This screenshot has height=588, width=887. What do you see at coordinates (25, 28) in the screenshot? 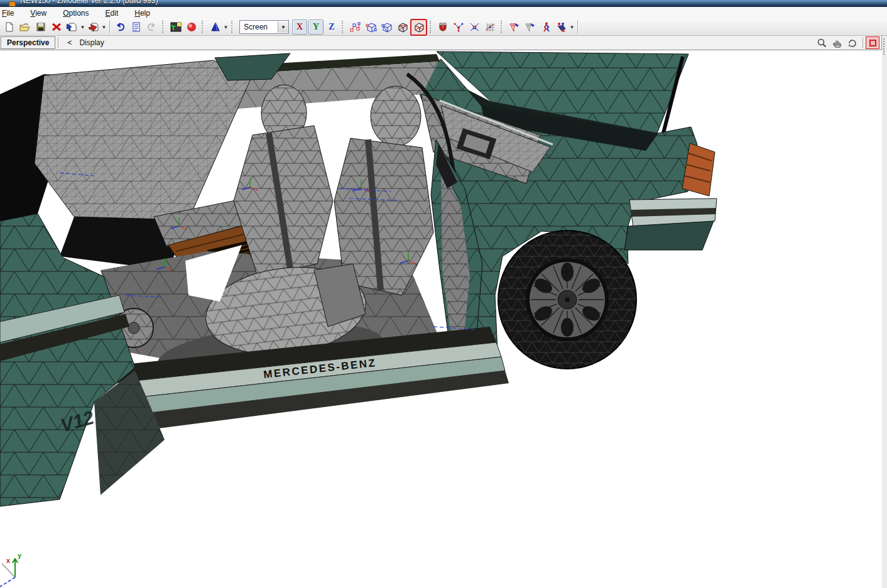
I see `open-file-button` at bounding box center [25, 28].